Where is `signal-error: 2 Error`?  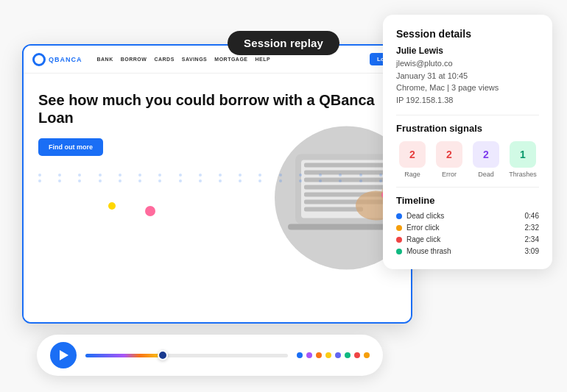
signal-error: 2 Error is located at coordinates (449, 160).